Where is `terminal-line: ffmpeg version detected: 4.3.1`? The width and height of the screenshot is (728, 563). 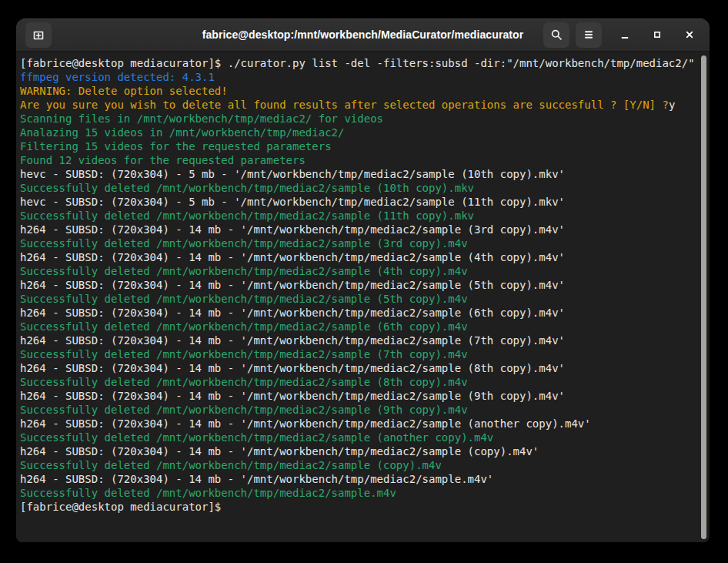 terminal-line: ffmpeg version detected: 4.3.1 is located at coordinates (365, 77).